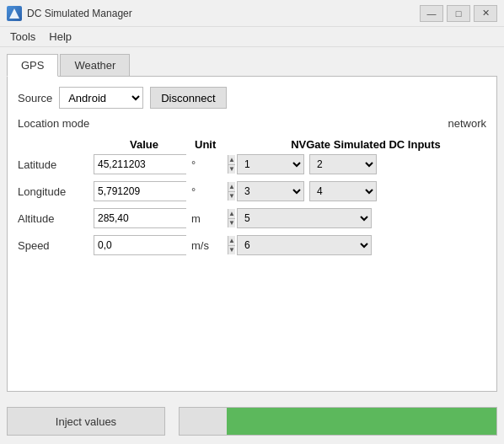 The width and height of the screenshot is (504, 444). What do you see at coordinates (467, 123) in the screenshot?
I see `network-label: network` at bounding box center [467, 123].